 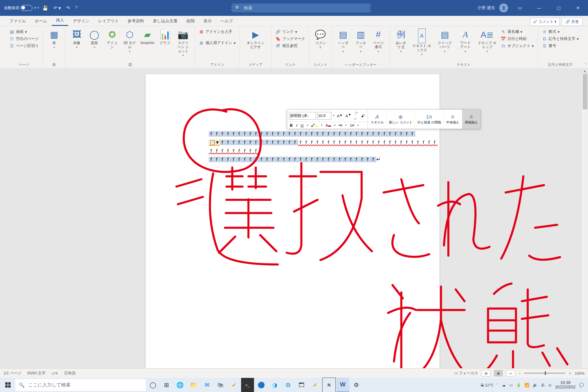 What do you see at coordinates (560, 46) in the screenshot?
I see `number-button: ☰番号` at bounding box center [560, 46].